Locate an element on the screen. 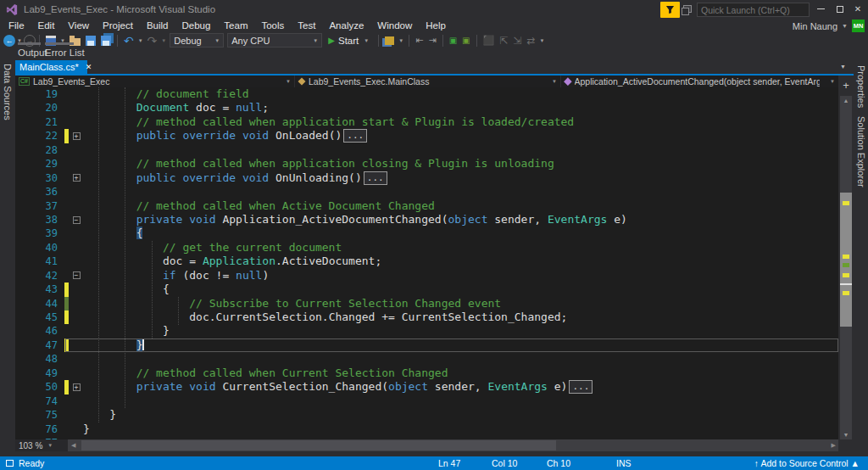 This screenshot has width=868, height=470. code-text: Document doc = null; is located at coordinates (461, 108).